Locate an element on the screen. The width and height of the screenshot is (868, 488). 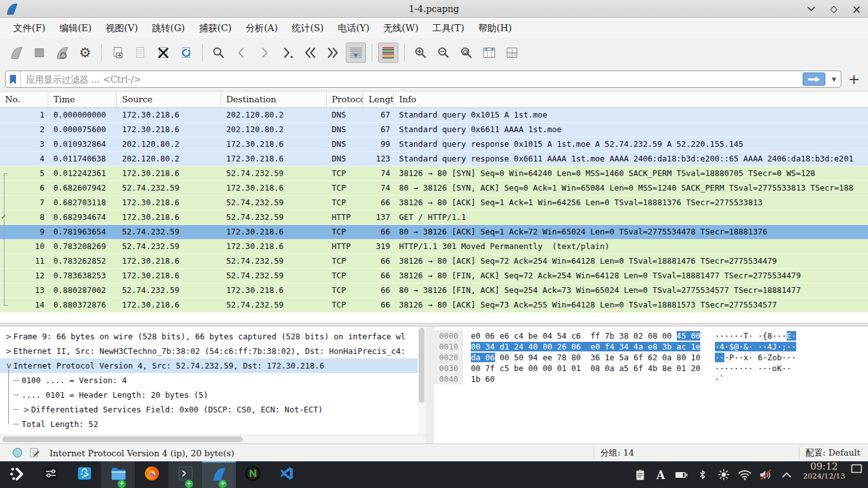
go-to-packet-button is located at coordinates (287, 53).